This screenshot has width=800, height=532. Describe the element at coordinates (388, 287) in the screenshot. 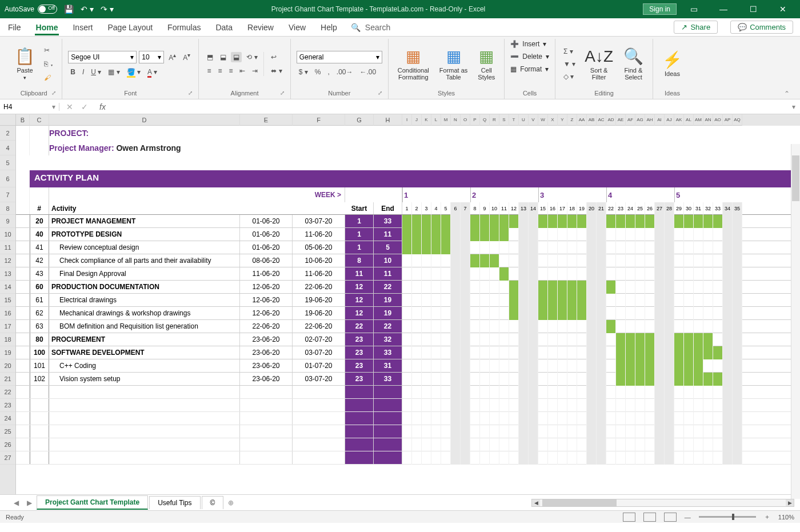

I see `task-end-day: 22` at that location.